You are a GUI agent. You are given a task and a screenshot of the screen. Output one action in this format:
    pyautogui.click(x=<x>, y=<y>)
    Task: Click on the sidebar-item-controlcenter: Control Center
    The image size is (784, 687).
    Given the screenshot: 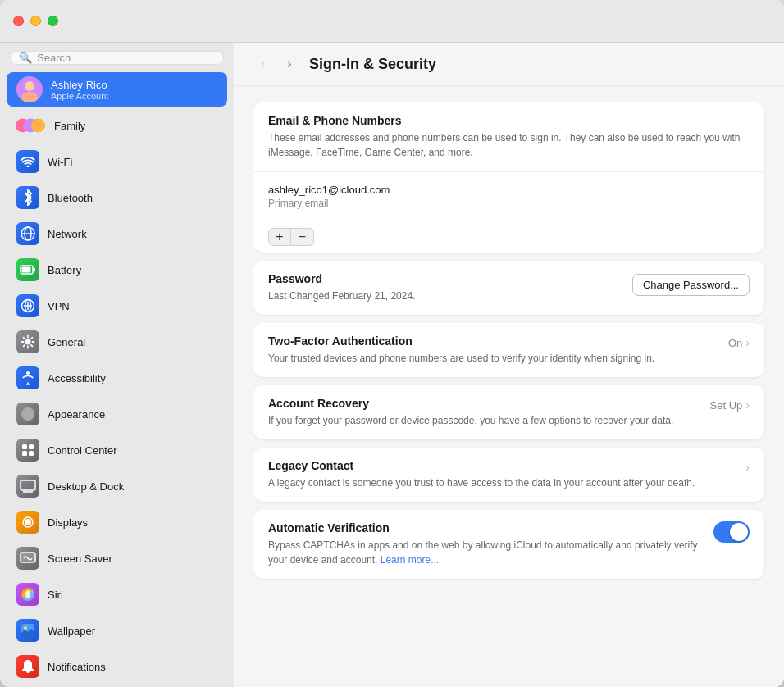 What is the action you would take?
    pyautogui.click(x=116, y=450)
    